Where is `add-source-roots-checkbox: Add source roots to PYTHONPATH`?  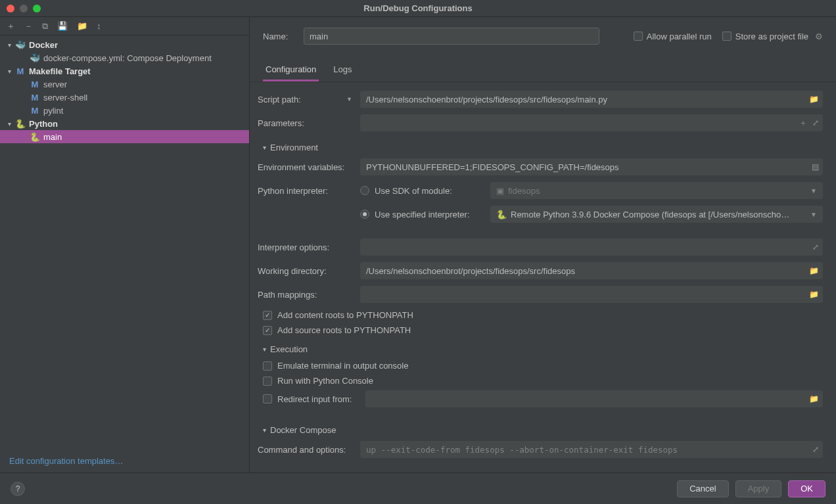
add-source-roots-checkbox: Add source roots to PYTHONPATH is located at coordinates (540, 330).